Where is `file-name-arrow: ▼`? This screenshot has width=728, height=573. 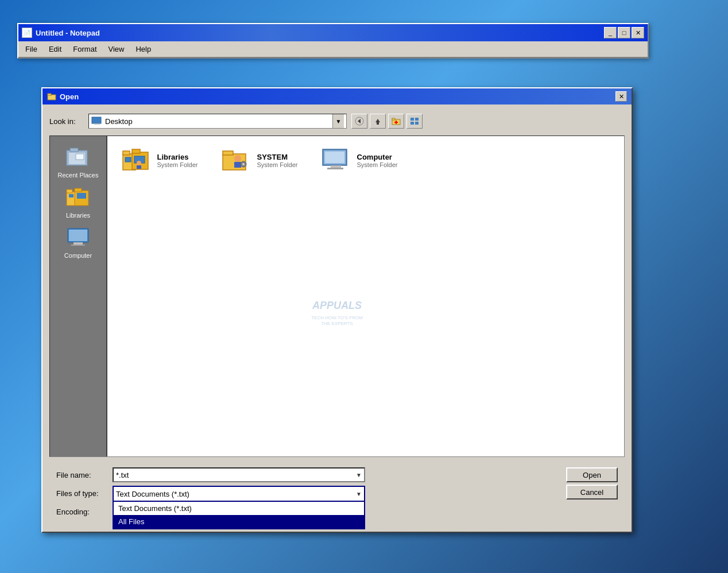 file-name-arrow: ▼ is located at coordinates (359, 475).